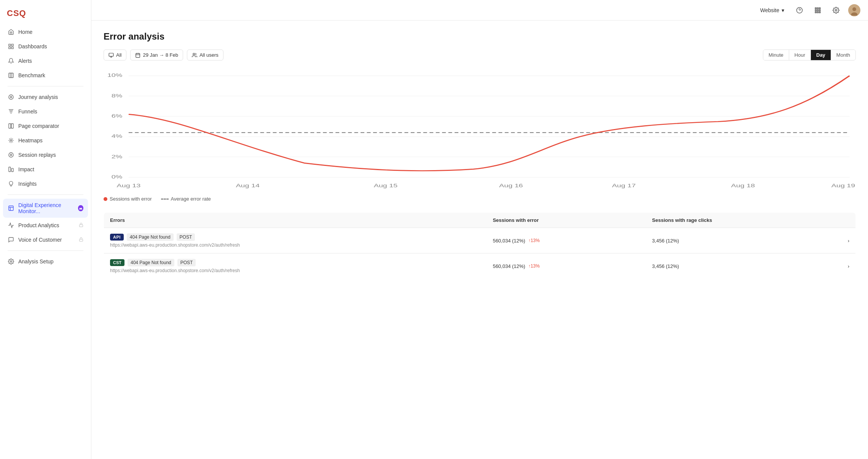  Describe the element at coordinates (46, 140) in the screenshot. I see `sidebar-item-heatmaps: Heatmaps` at that location.